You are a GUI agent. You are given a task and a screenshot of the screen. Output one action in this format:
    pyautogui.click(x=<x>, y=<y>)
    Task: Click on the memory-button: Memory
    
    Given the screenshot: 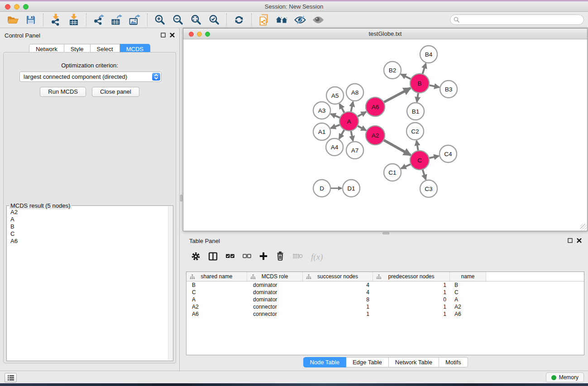 What is the action you would take?
    pyautogui.click(x=565, y=377)
    